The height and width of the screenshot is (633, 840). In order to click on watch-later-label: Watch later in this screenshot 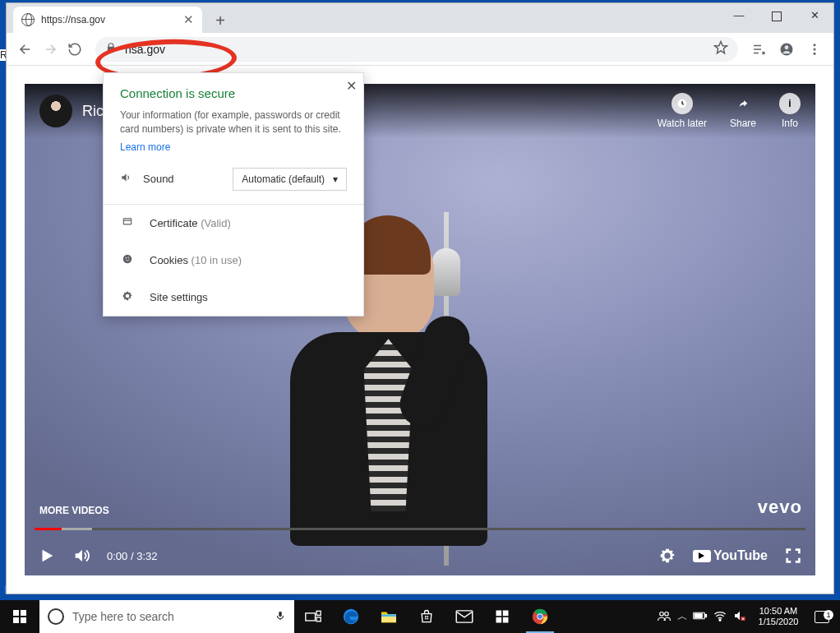, I will do `click(682, 123)`.